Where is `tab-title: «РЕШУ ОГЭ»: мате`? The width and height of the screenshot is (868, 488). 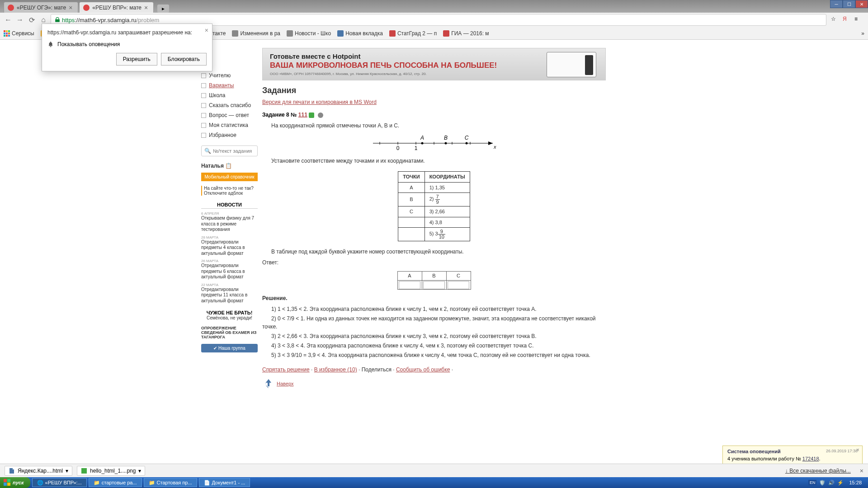
tab-title: «РЕШУ ОГЭ»: мате is located at coordinates (42, 8).